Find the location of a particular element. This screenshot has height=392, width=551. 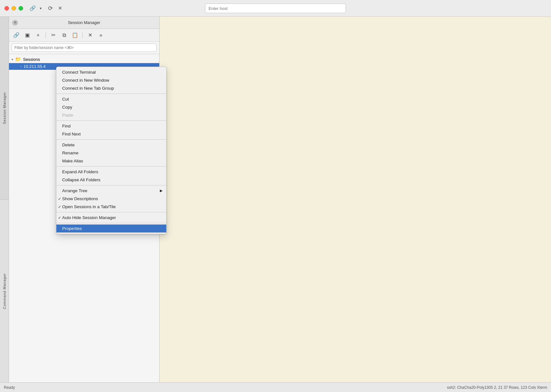

menu-item-delete: Delete is located at coordinates (111, 145).